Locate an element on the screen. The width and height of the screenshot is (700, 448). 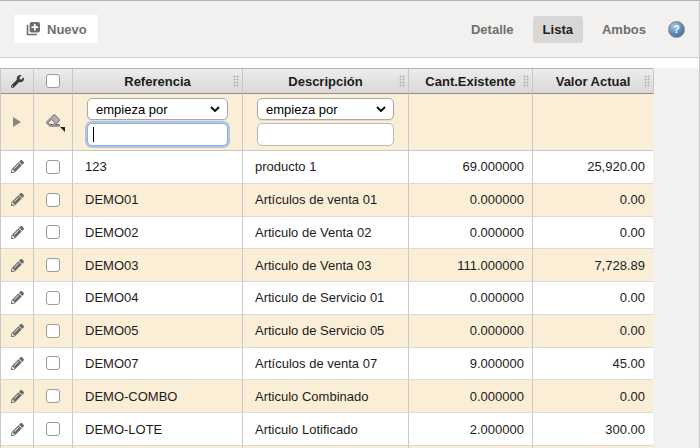
table-row: 123 producto 1 69.000000 25,920.00 is located at coordinates (327, 168).